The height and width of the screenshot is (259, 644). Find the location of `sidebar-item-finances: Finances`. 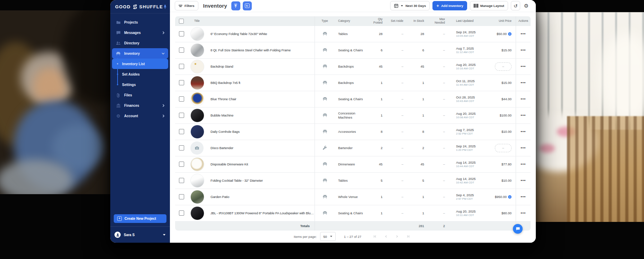

sidebar-item-finances: Finances is located at coordinates (140, 105).